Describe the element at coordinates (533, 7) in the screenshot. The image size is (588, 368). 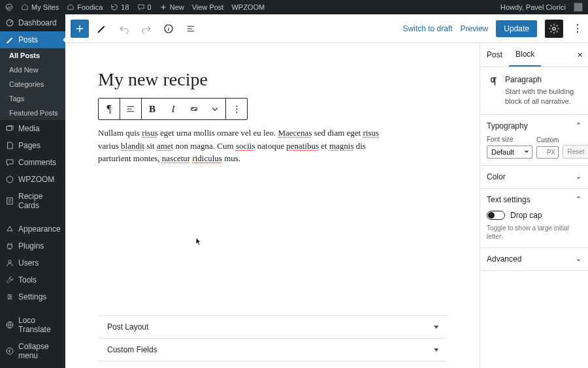
I see `howdy-text: Howdy, Pavel Ciorici` at that location.